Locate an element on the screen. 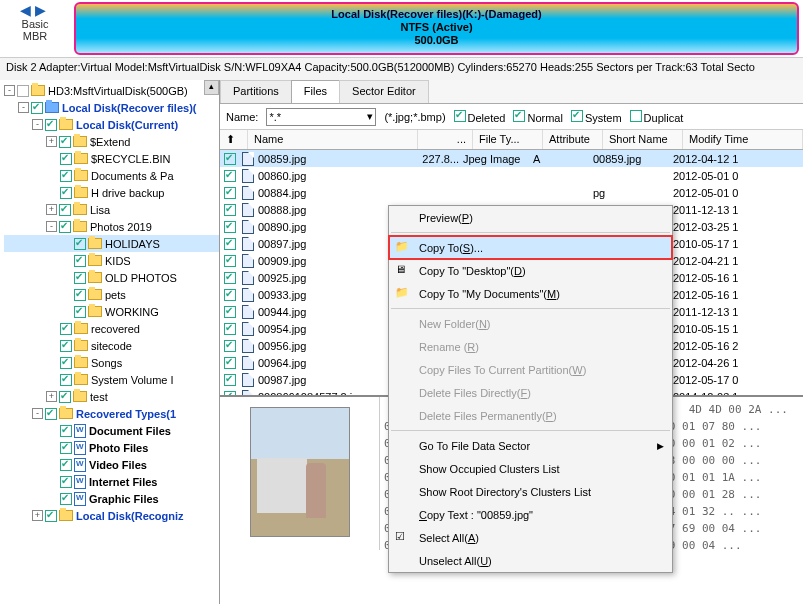 This screenshot has height=604, width=803. tree-node: Documents & Pa is located at coordinates (112, 176).